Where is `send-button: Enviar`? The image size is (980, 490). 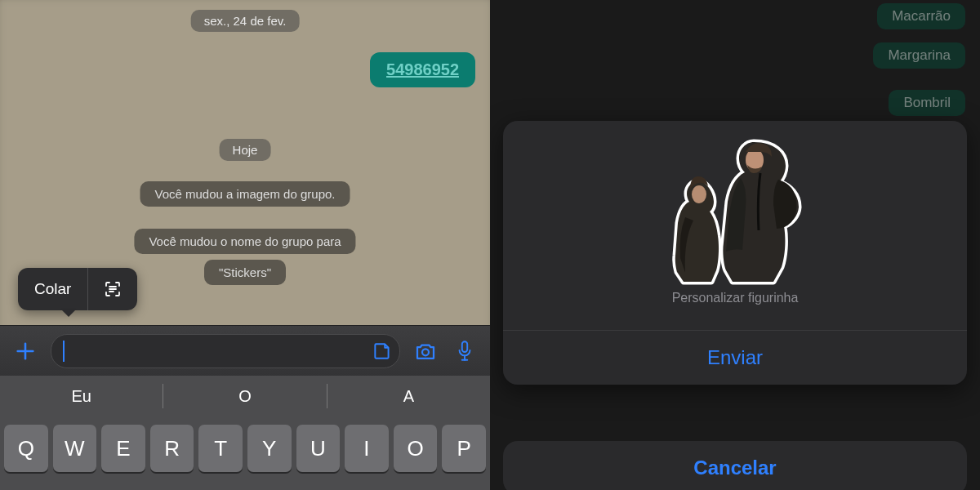
send-button: Enviar is located at coordinates (735, 358).